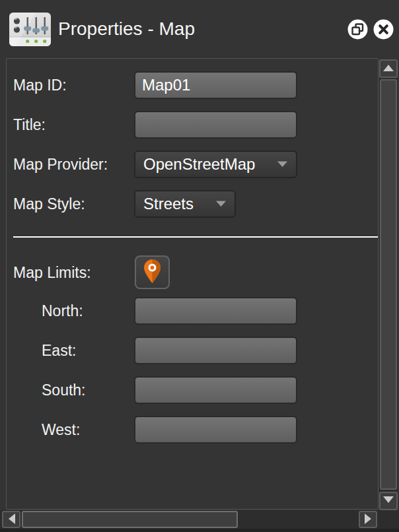  Describe the element at coordinates (196, 237) in the screenshot. I see `section-divider` at that location.